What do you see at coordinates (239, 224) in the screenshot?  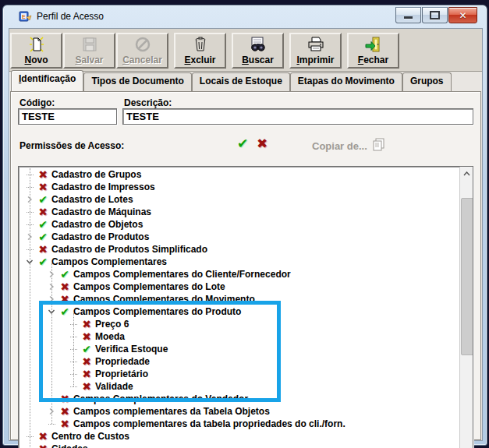 I see `tree-item: ✔Cadastro de Objetos` at bounding box center [239, 224].